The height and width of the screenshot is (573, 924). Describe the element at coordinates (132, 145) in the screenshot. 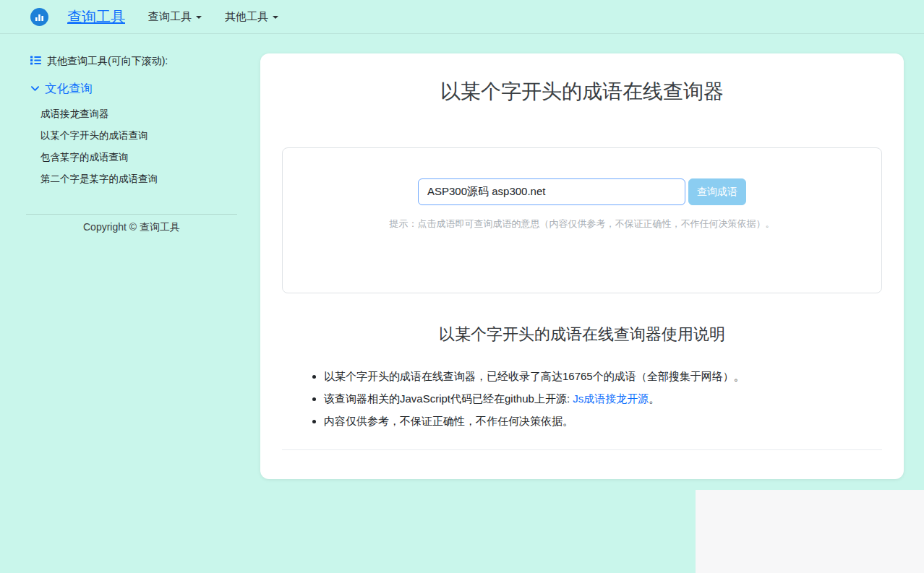

I see `sidebar: 其他查询工具(可向下滚动): 文化查询 成语接龙查询器 以某个字开头的成语查询 …` at that location.